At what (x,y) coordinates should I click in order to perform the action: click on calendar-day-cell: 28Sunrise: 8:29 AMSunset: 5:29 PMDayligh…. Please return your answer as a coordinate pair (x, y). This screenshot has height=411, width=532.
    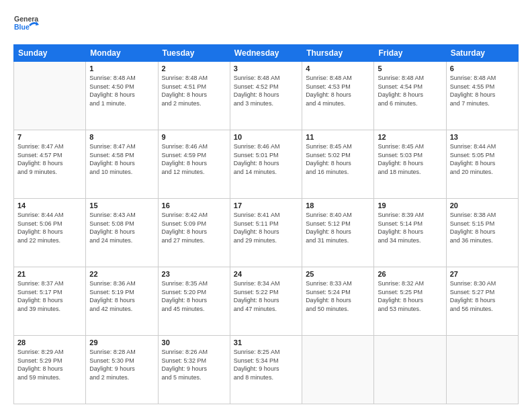
    Looking at the image, I should click on (50, 370).